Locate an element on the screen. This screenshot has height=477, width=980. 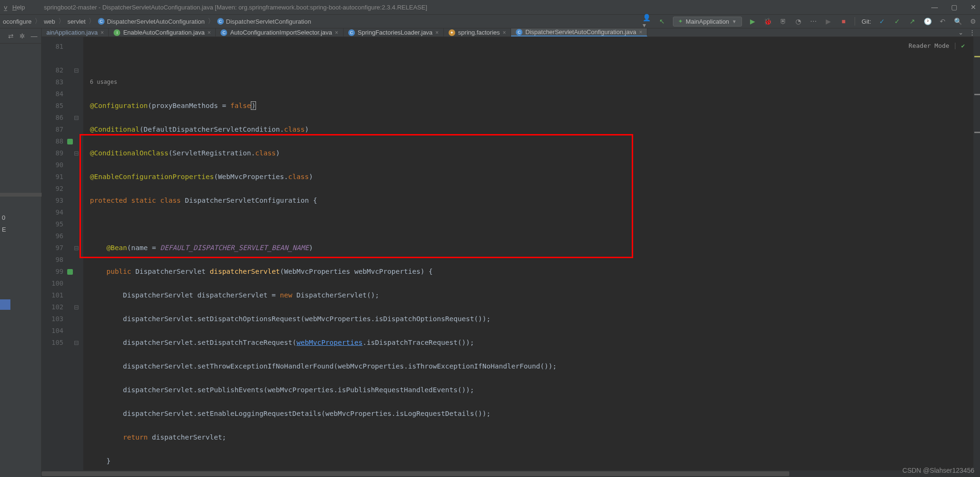
main-menu: v̲ Help is located at coordinates (14, 8).